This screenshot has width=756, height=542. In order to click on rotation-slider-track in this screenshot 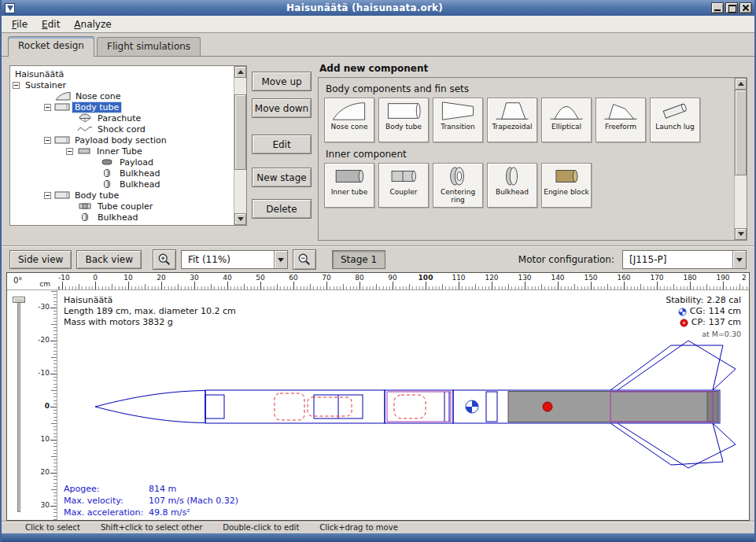, I will do `click(19, 405)`.